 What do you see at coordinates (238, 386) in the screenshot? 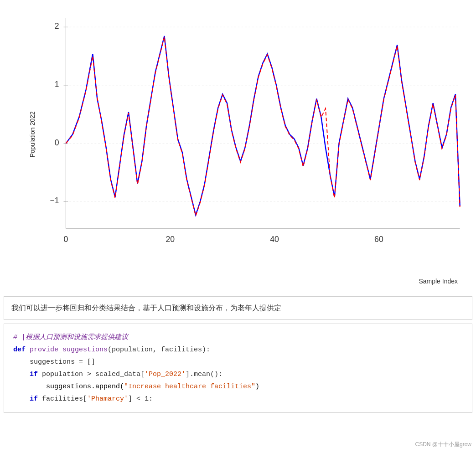
I see `code-line-if2: suggestions.append("Increase healthcare …` at bounding box center [238, 386].